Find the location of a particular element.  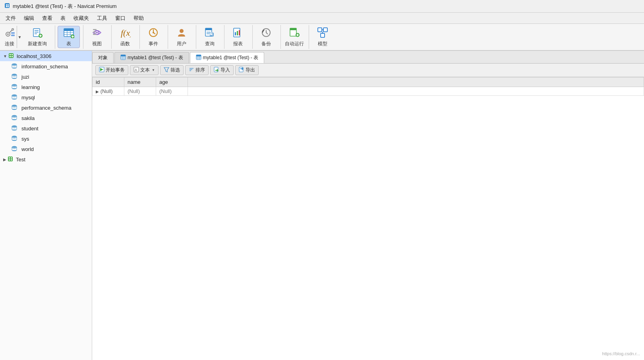

function-button: f(x) 函数 is located at coordinates (125, 37).